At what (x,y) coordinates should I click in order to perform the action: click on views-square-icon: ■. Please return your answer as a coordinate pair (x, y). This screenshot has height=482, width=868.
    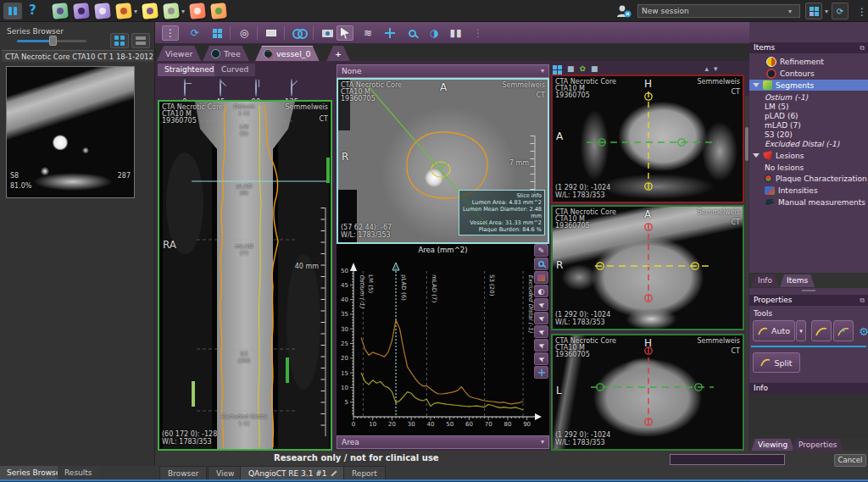
    Looking at the image, I should click on (571, 69).